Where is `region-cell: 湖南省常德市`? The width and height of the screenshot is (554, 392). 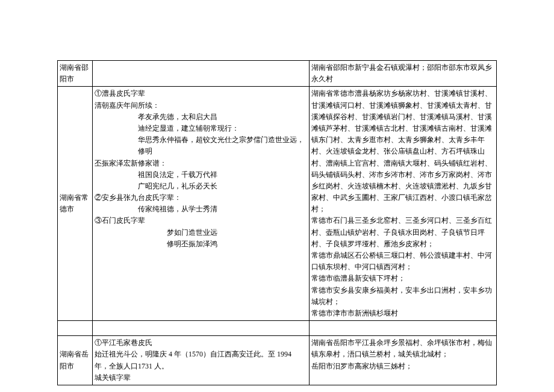
region-cell: 湖南省常德市 is located at coordinates (75, 204).